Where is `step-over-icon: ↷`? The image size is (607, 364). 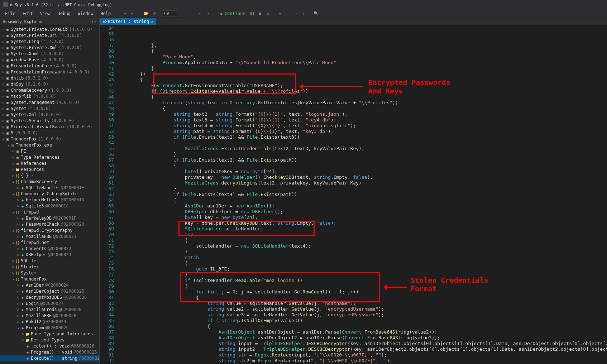 step-over-icon: ↷ is located at coordinates (296, 14).